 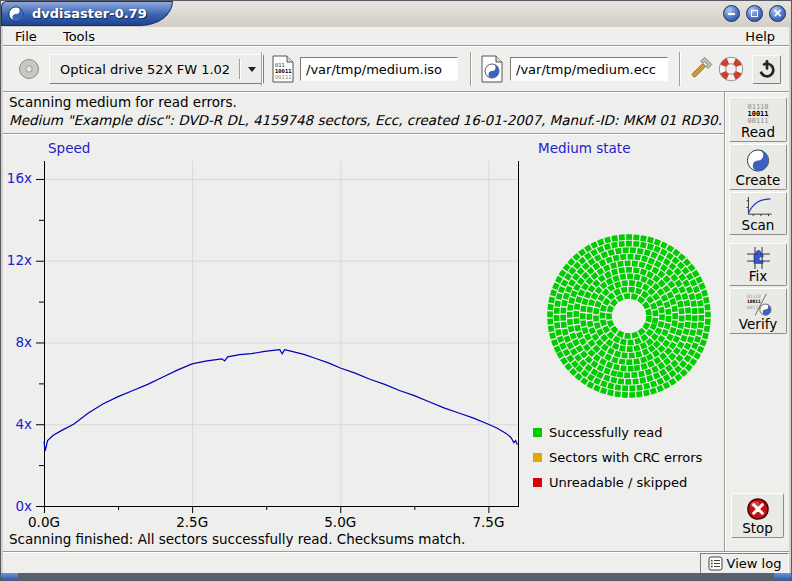 What do you see at coordinates (396, 552) in the screenshot?
I see `statusbar-separator` at bounding box center [396, 552].